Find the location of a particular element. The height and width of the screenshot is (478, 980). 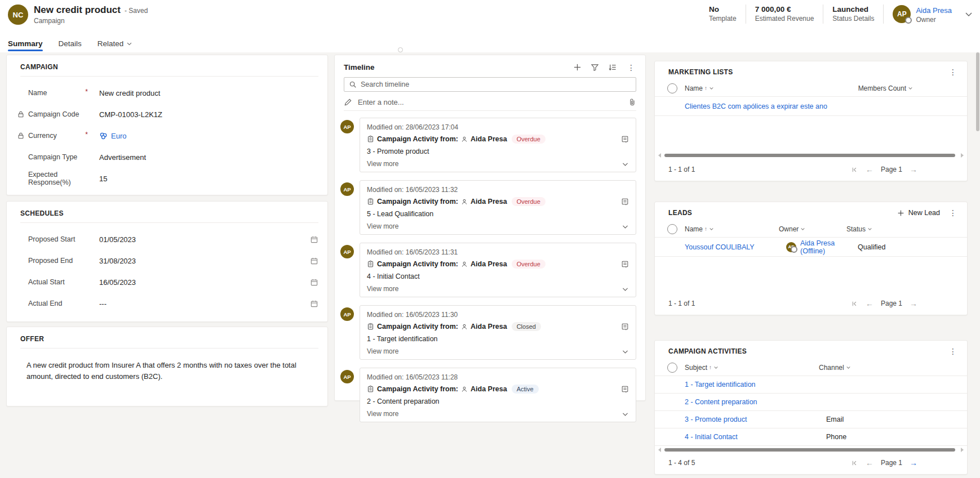

owner-name-link: Aida Presa is located at coordinates (934, 10).